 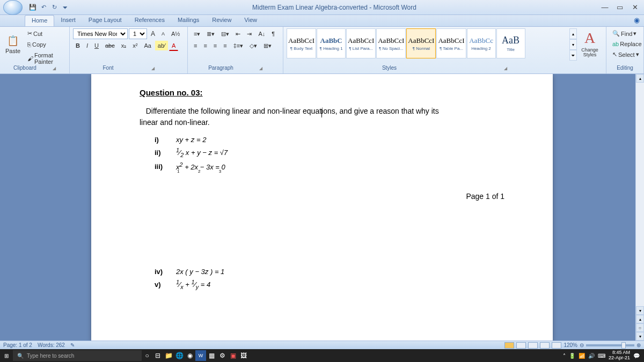 I want to click on sort-button: A↓, so click(x=262, y=34).